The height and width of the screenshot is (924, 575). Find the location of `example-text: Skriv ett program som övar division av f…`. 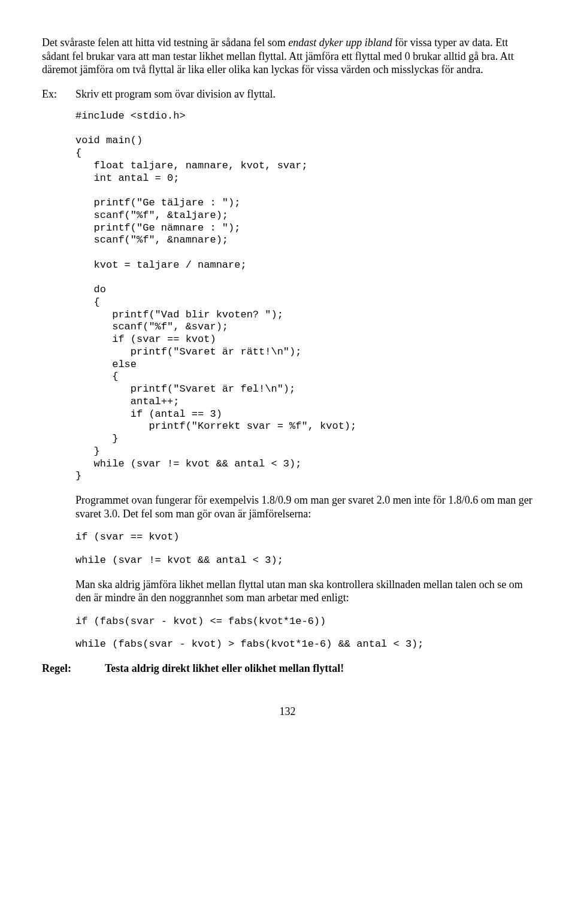

example-text: Skriv ett program som övar division av f… is located at coordinates (304, 95).